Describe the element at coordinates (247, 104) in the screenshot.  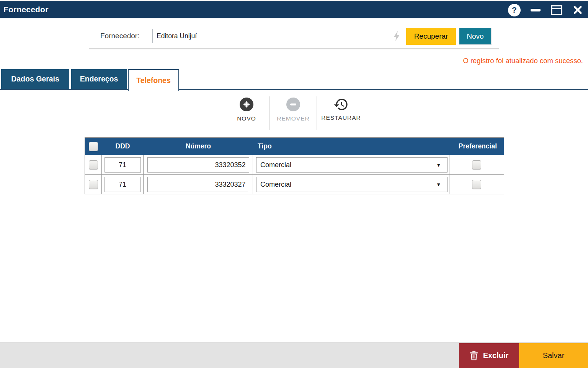
I see `plus-icon` at that location.